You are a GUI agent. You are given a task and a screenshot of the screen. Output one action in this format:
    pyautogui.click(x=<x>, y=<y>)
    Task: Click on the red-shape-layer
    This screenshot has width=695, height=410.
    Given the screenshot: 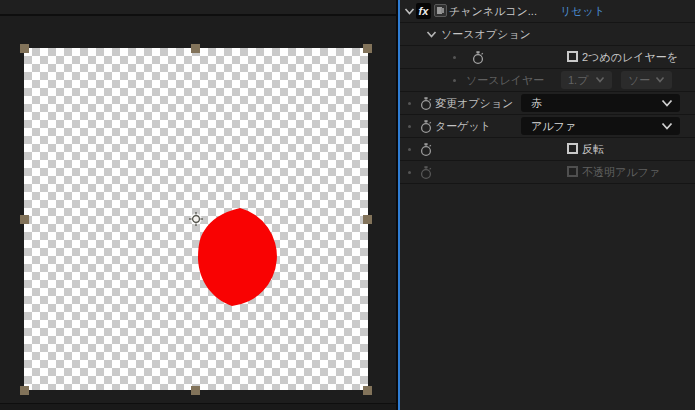 What is the action you would take?
    pyautogui.click(x=238, y=256)
    